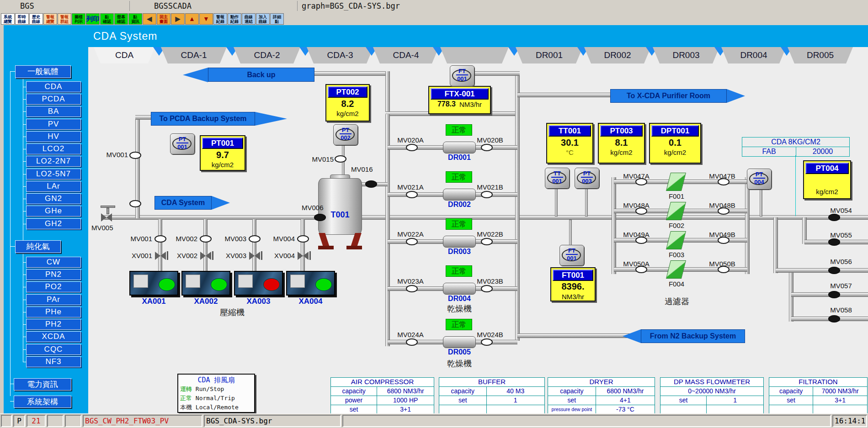 This screenshot has width=868, height=428. Describe the element at coordinates (267, 55) in the screenshot. I see `tab-cda-2: CDA-2` at that location.